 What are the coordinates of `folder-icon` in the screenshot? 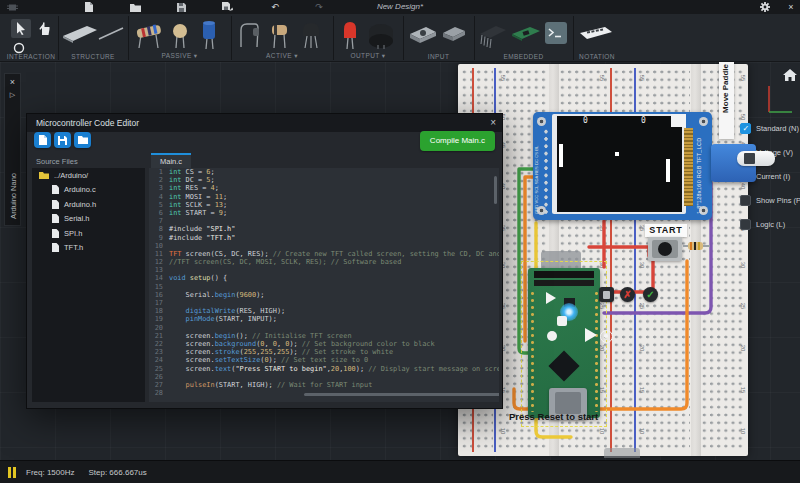 It's located at (44, 175).